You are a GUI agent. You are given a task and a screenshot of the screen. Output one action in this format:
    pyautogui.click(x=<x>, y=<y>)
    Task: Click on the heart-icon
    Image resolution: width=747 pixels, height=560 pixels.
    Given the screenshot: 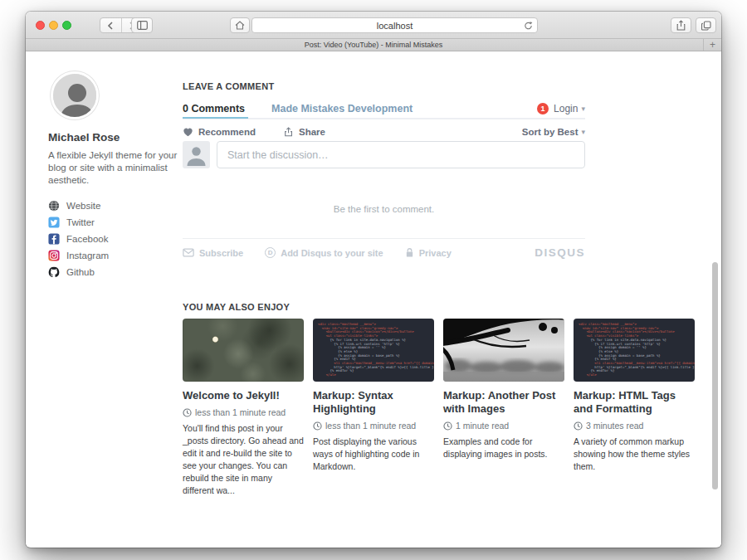 What is the action you would take?
    pyautogui.click(x=188, y=132)
    